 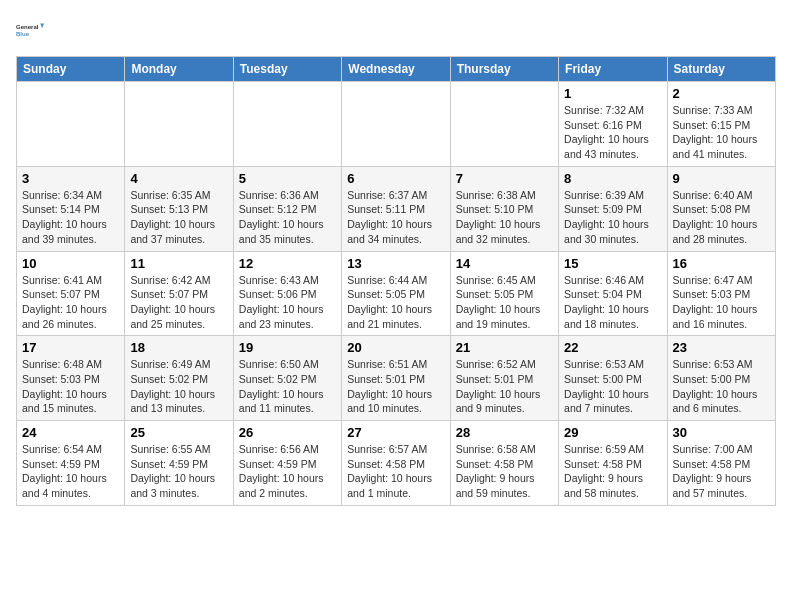 What do you see at coordinates (613, 70) in the screenshot?
I see `col-header-friday: Friday` at bounding box center [613, 70].